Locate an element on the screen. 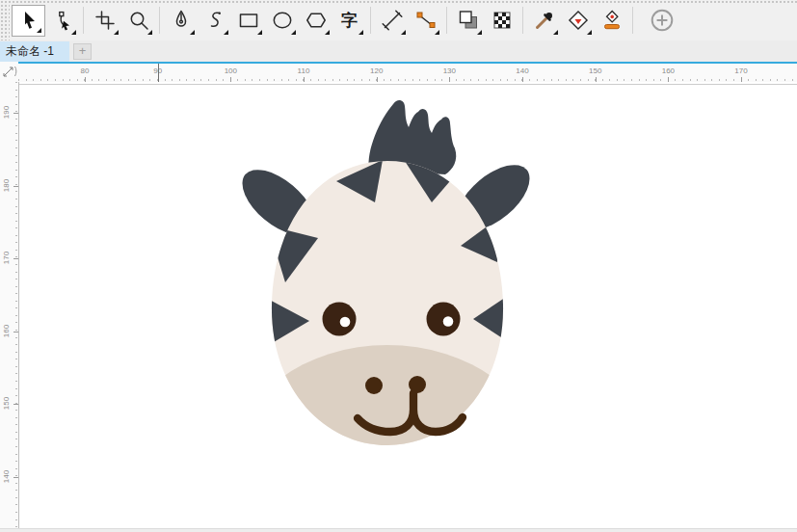 The width and height of the screenshot is (797, 532). vruler-label: 160 is located at coordinates (6, 331).